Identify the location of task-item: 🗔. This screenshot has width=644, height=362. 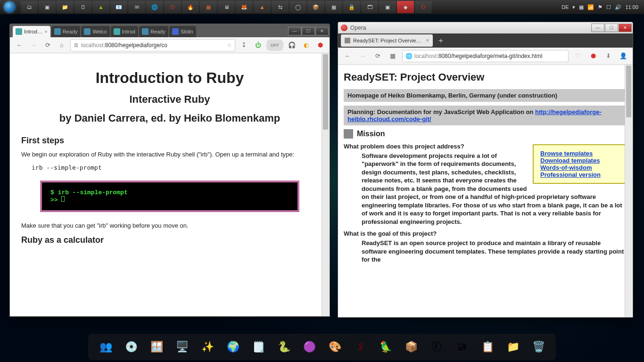
(370, 7).